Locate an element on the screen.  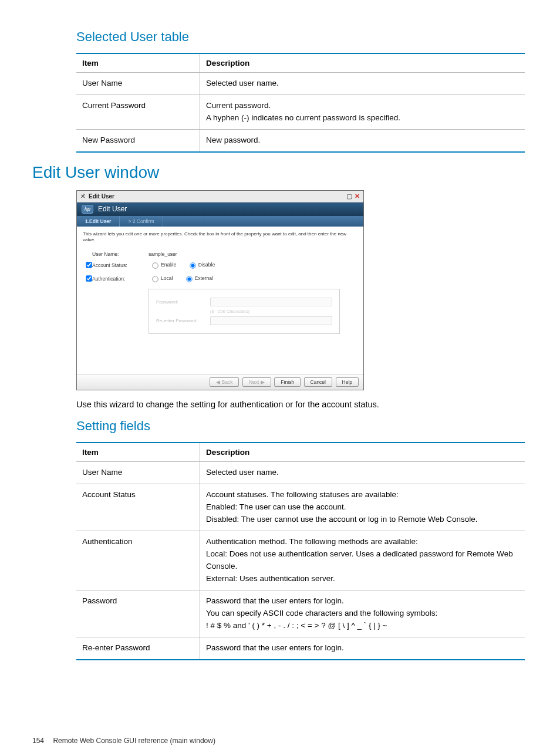
wizard-body: This wizard lets you edit one or more pr… is located at coordinates (220, 301).